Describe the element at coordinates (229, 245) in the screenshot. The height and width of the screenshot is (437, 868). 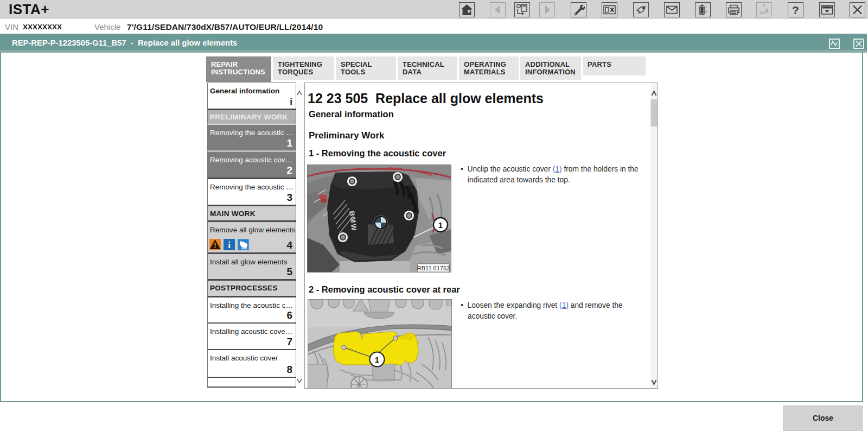
I see `svg-text: i` at that location.